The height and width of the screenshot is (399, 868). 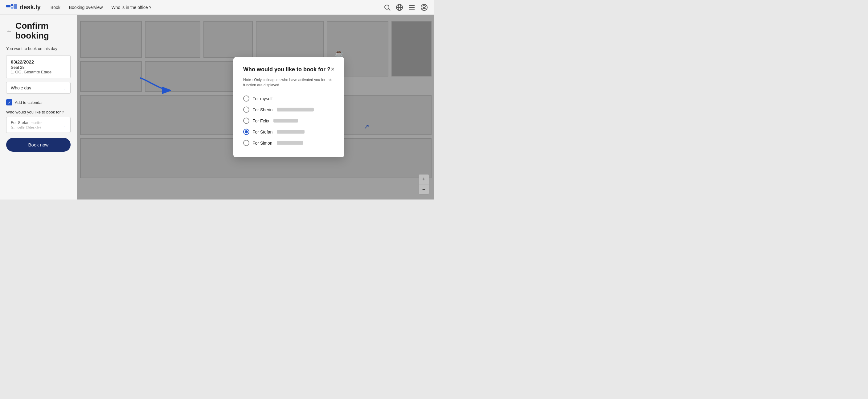 What do you see at coordinates (154, 86) in the screenshot?
I see `blue-arrow` at bounding box center [154, 86].